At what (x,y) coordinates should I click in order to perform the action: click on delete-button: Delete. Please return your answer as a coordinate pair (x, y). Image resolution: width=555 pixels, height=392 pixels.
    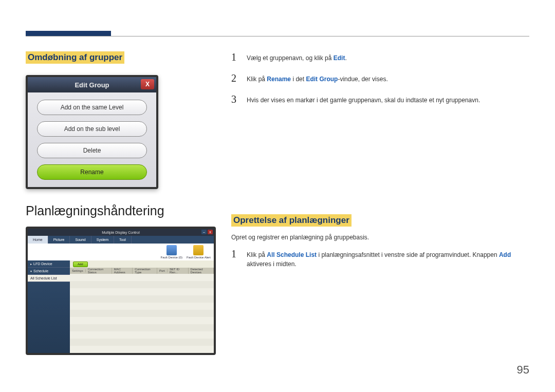
    Looking at the image, I should click on (92, 151).